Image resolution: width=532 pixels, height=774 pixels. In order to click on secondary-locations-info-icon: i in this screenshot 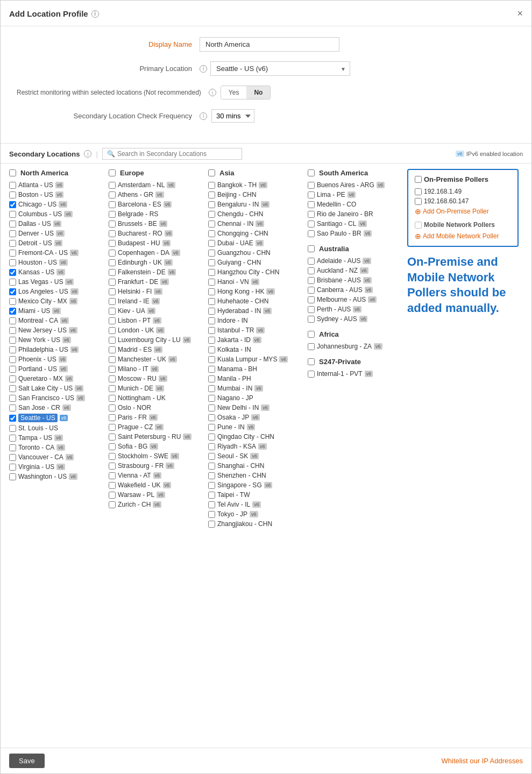, I will do `click(88, 154)`.